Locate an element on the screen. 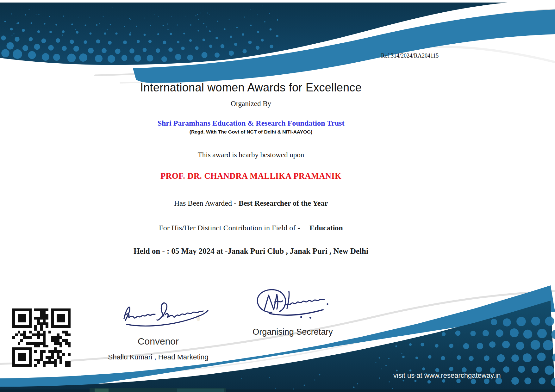 This screenshot has height=392, width=555. field-line: For His/Her Distinct Contribution in Fie… is located at coordinates (251, 228).